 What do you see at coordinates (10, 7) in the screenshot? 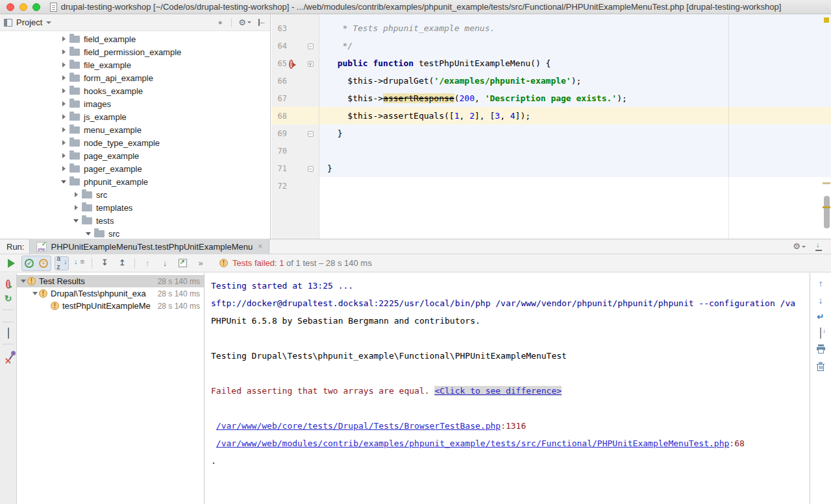
I see `close-window-button` at bounding box center [10, 7].